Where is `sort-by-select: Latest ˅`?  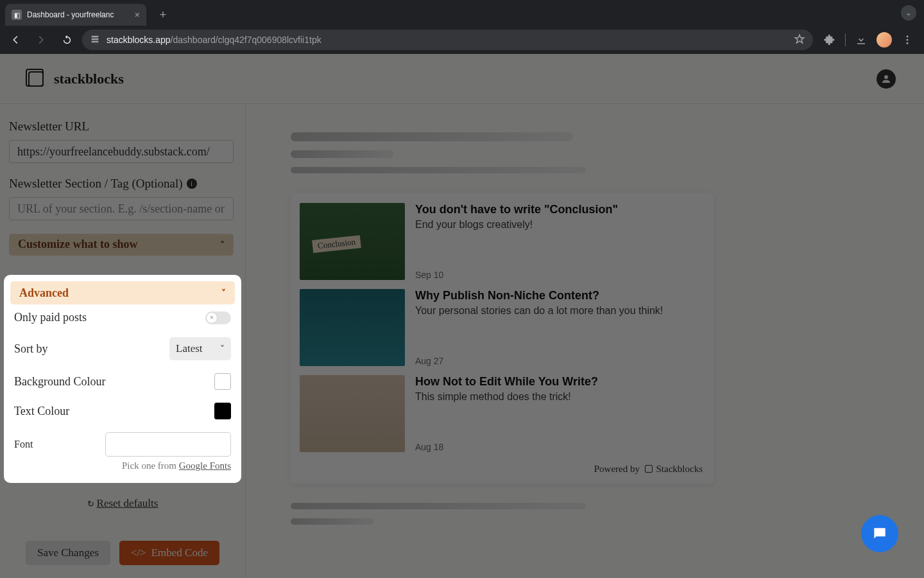 sort-by-select: Latest ˅ is located at coordinates (200, 349).